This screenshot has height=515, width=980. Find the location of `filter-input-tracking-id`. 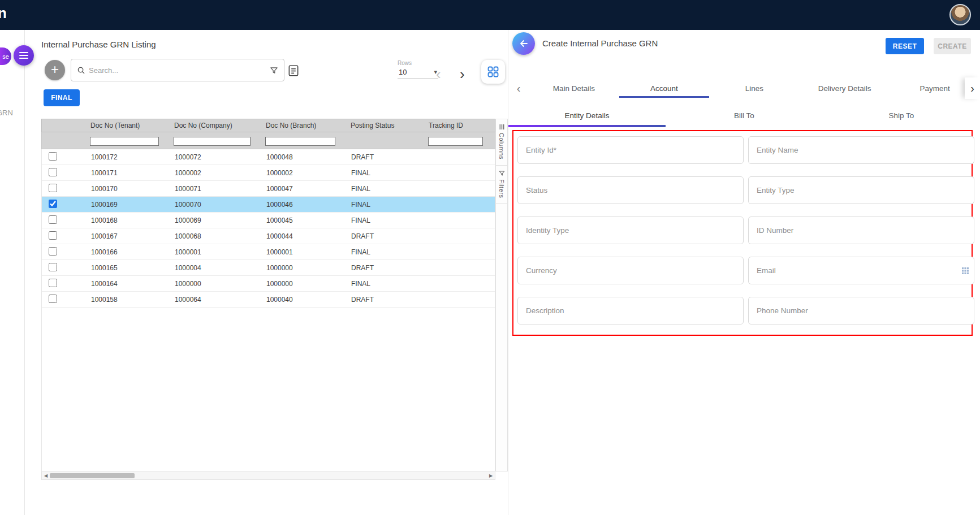

filter-input-tracking-id is located at coordinates (456, 141).